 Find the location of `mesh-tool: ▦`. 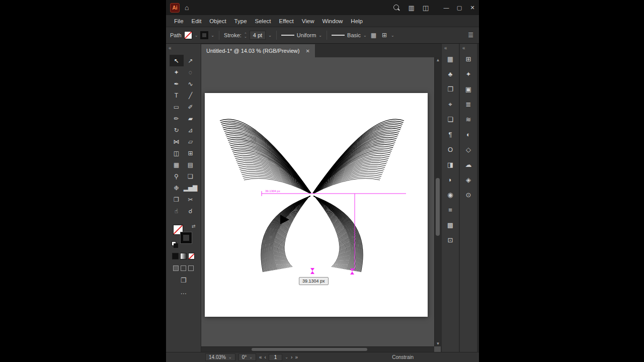

mesh-tool: ▦ is located at coordinates (177, 165).